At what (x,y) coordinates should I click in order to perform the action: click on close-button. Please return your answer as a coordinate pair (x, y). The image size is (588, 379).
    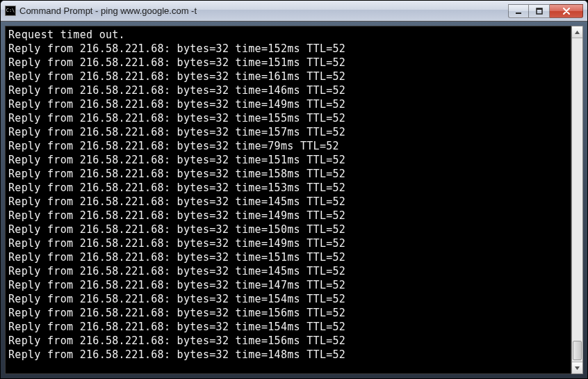
    Looking at the image, I should click on (566, 11).